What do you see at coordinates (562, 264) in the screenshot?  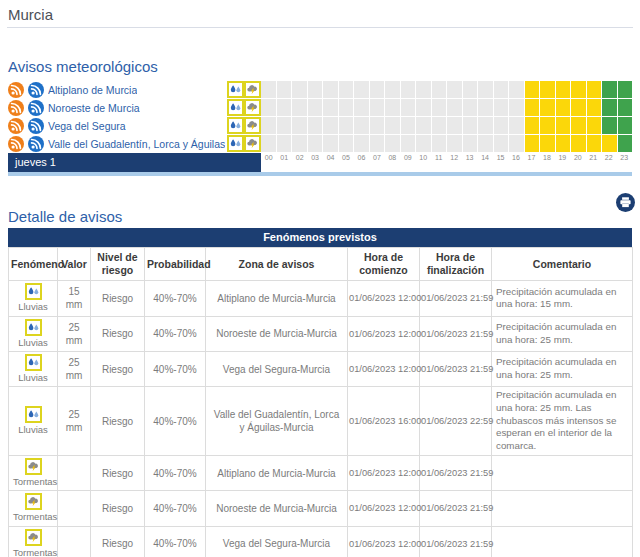 I see `column-header: Comentario` at bounding box center [562, 264].